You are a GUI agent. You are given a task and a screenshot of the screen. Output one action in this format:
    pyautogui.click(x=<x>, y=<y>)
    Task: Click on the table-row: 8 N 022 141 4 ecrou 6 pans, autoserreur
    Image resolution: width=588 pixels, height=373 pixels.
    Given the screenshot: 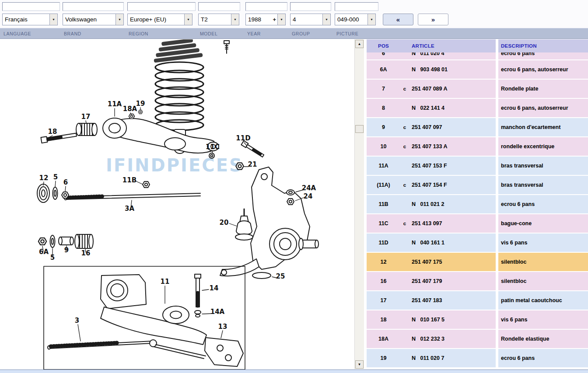 What is the action you would take?
    pyautogui.click(x=477, y=108)
    